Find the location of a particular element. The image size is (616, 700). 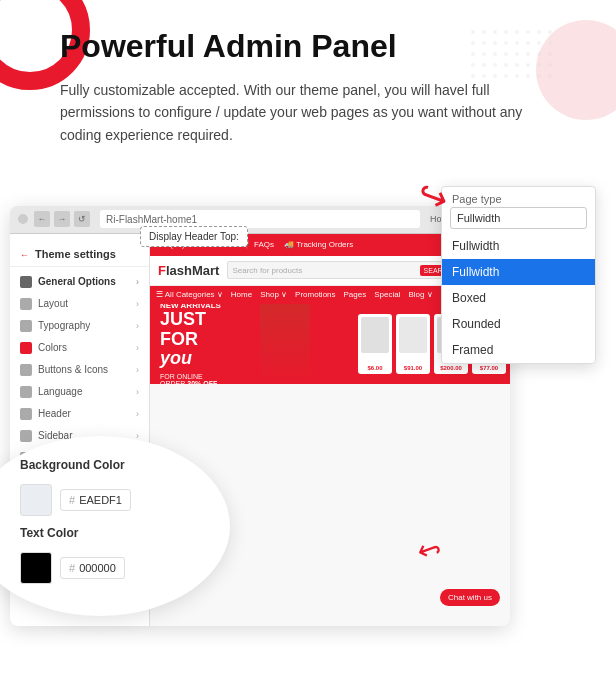

banner-person is located at coordinates (285, 344).